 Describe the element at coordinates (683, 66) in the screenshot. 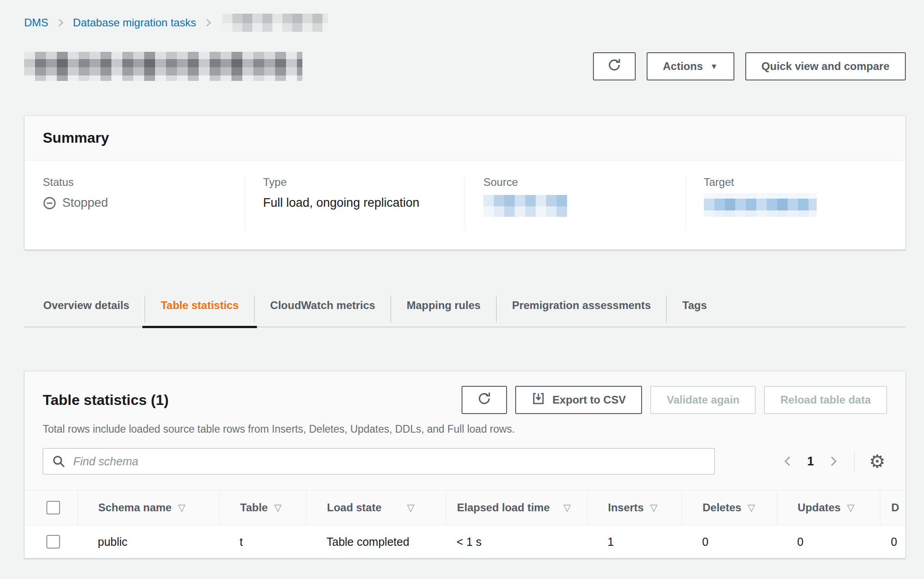

I see `actions-button-label: Actions` at that location.